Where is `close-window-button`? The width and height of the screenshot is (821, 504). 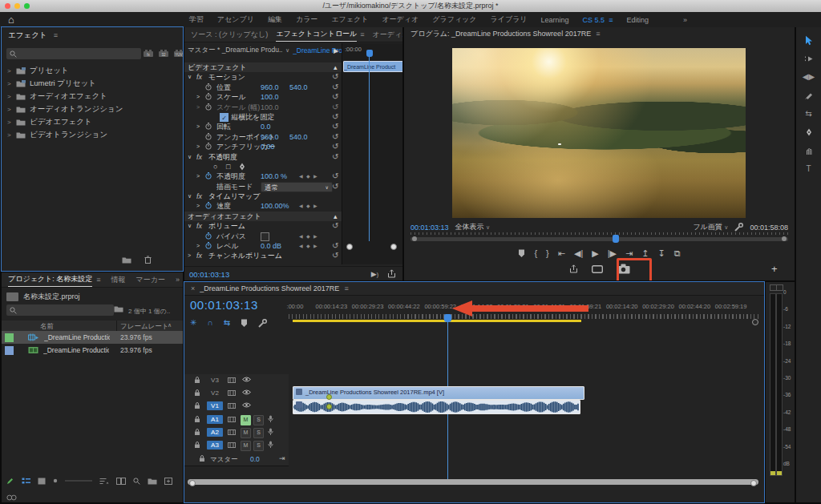 close-window-button is located at coordinates (8, 6).